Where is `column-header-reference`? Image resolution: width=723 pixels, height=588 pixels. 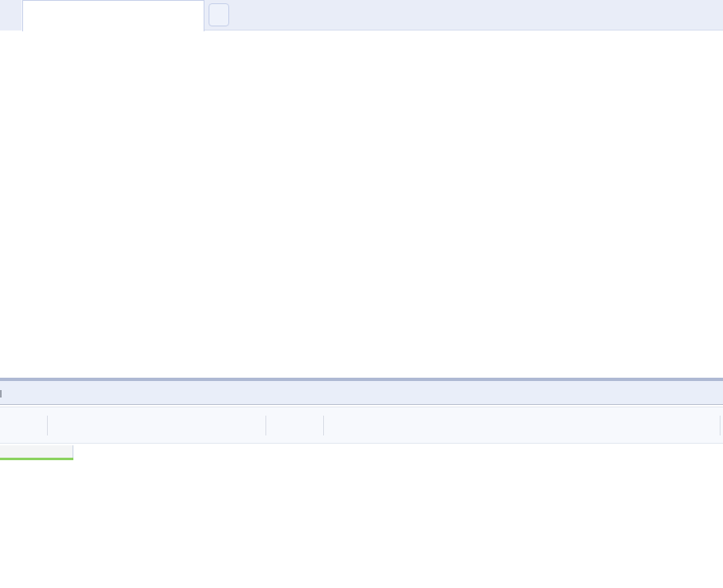 column-header-reference is located at coordinates (36, 452).